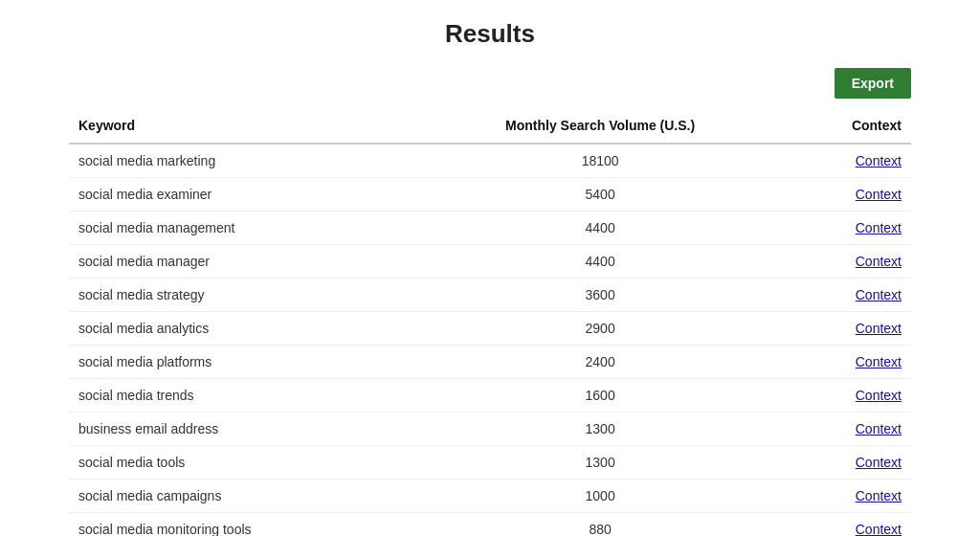 Image resolution: width=980 pixels, height=536 pixels. Describe the element at coordinates (241, 429) in the screenshot. I see `cell-keyword: business email address` at that location.